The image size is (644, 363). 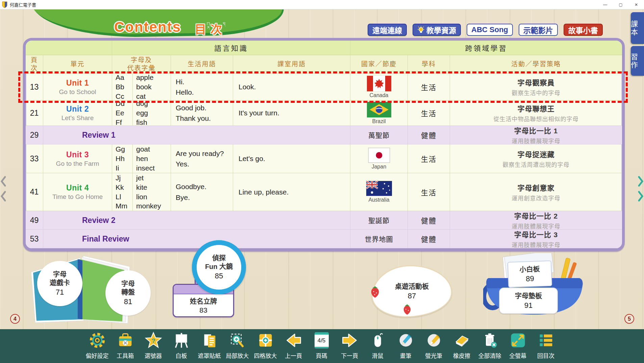 What do you see at coordinates (490, 30) in the screenshot?
I see `abc-song-button: ABC Song` at bounding box center [490, 30].